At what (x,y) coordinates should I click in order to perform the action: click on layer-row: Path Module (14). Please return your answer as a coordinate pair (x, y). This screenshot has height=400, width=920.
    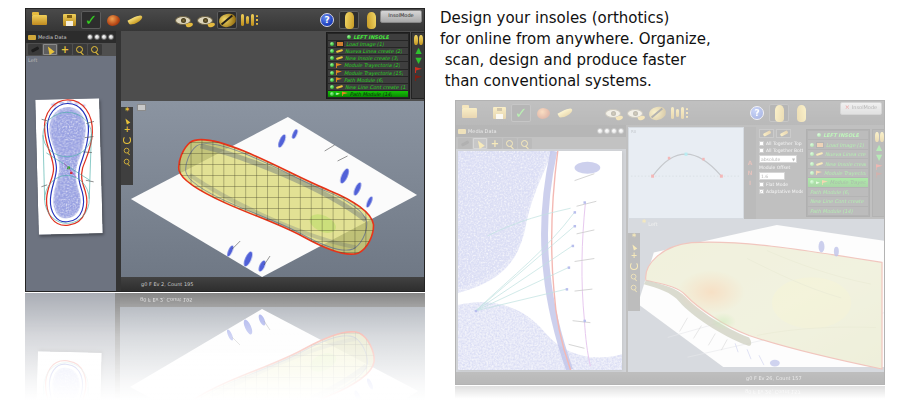
    Looking at the image, I should click on (838, 211).